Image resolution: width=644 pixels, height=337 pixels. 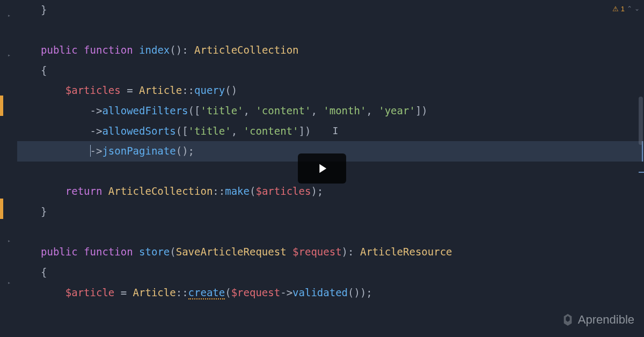 I want to click on vertical-scrollbar, so click(x=641, y=169).